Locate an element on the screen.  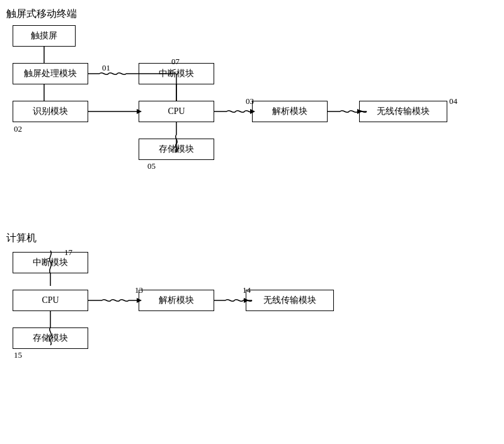
cpu-box: CPU is located at coordinates (176, 111).